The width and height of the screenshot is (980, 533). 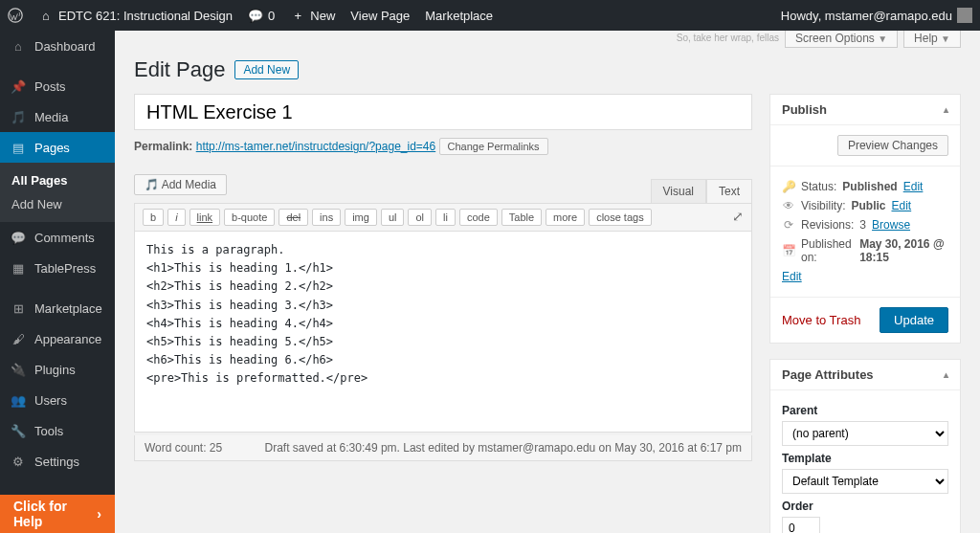 What do you see at coordinates (249, 217) in the screenshot?
I see `qt-bquote: b-quote` at bounding box center [249, 217].